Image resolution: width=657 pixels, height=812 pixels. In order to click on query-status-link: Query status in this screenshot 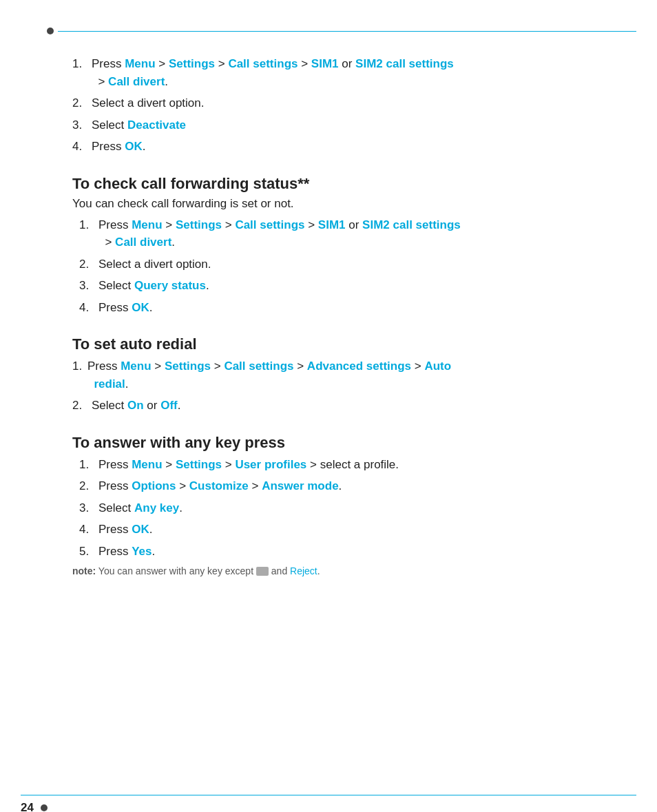, I will do `click(170, 285)`.